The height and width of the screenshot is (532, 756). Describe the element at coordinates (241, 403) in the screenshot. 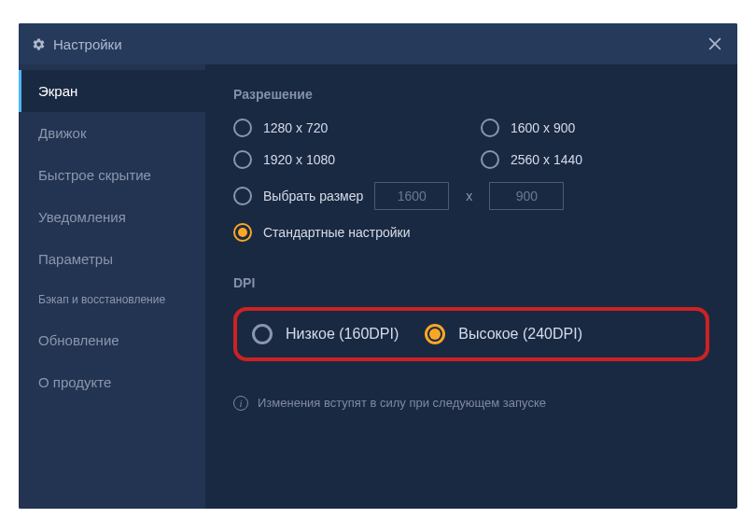

I see `info-icon: i` at that location.